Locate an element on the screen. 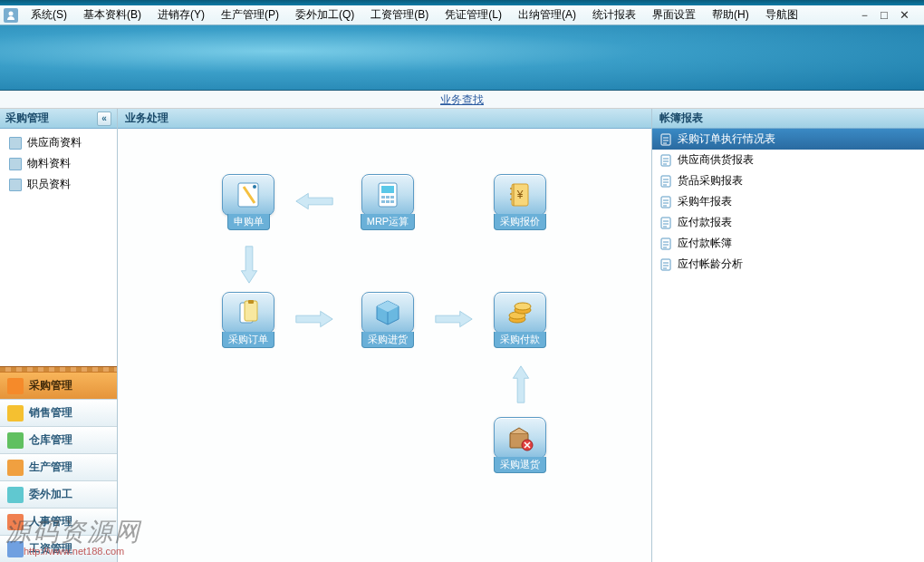  menu-item: 系统(S) is located at coordinates (49, 15).